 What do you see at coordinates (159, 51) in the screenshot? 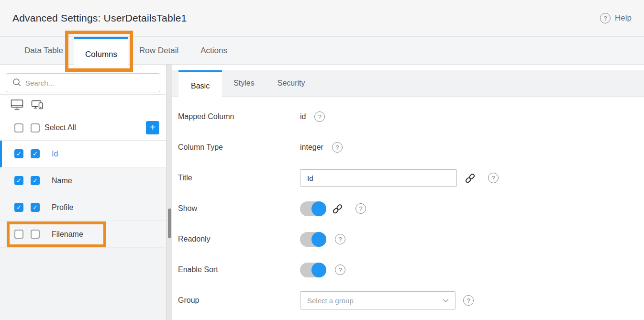
I see `tab-row-detail: Row Detail` at bounding box center [159, 51].